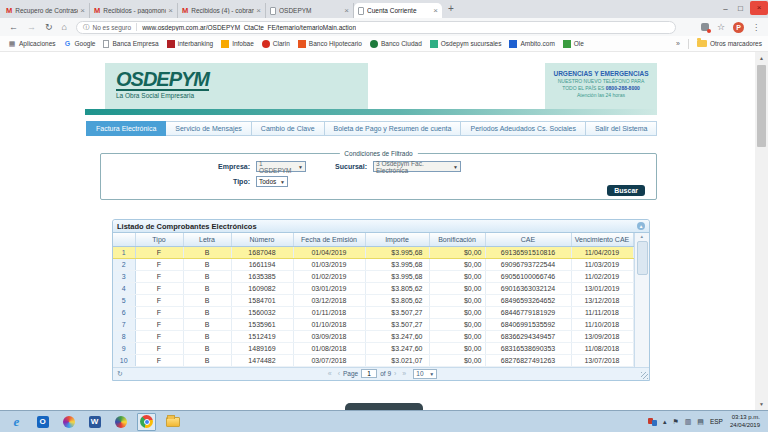  Describe the element at coordinates (42, 422) in the screenshot. I see `outlook-taskbar-icon: O` at that location.